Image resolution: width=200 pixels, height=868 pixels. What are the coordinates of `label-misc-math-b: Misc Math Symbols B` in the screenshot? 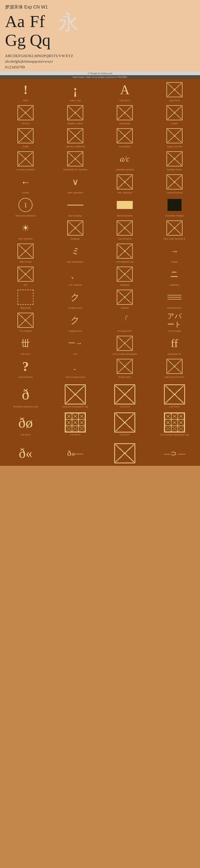 It's located at (174, 239).